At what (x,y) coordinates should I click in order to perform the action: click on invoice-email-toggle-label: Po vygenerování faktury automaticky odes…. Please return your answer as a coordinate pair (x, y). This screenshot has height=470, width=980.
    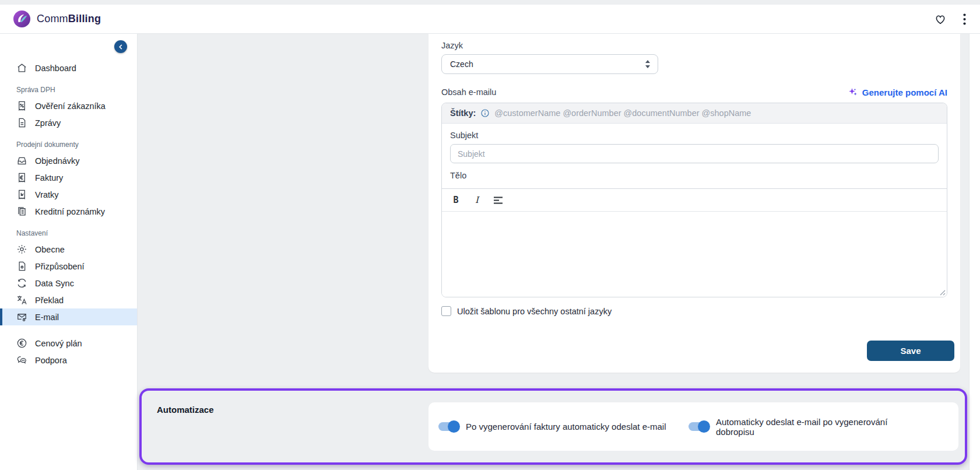
    Looking at the image, I should click on (566, 427).